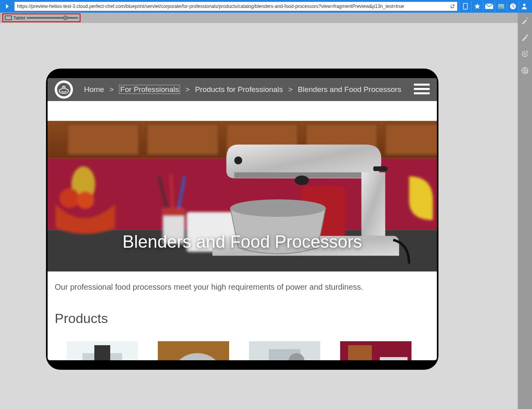 The height and width of the screenshot is (409, 532). What do you see at coordinates (52, 18) in the screenshot?
I see `width-slider` at bounding box center [52, 18].